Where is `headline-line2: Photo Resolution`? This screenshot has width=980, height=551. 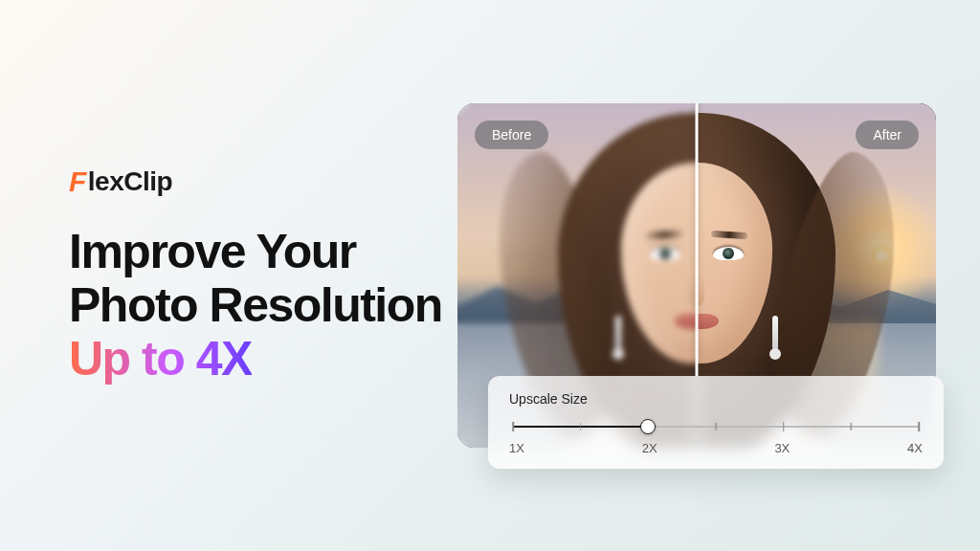 headline-line2: Photo Resolution is located at coordinates (256, 305).